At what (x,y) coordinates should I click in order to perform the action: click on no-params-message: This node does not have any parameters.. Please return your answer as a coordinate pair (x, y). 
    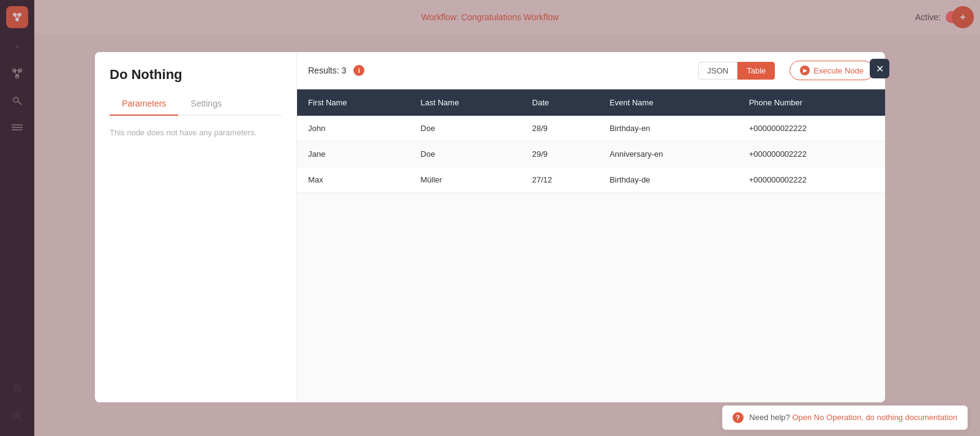
    Looking at the image, I should click on (196, 132).